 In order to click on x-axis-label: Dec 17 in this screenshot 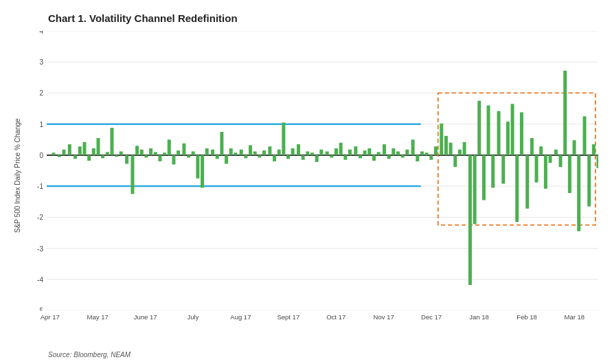, I will do `click(431, 317)`.